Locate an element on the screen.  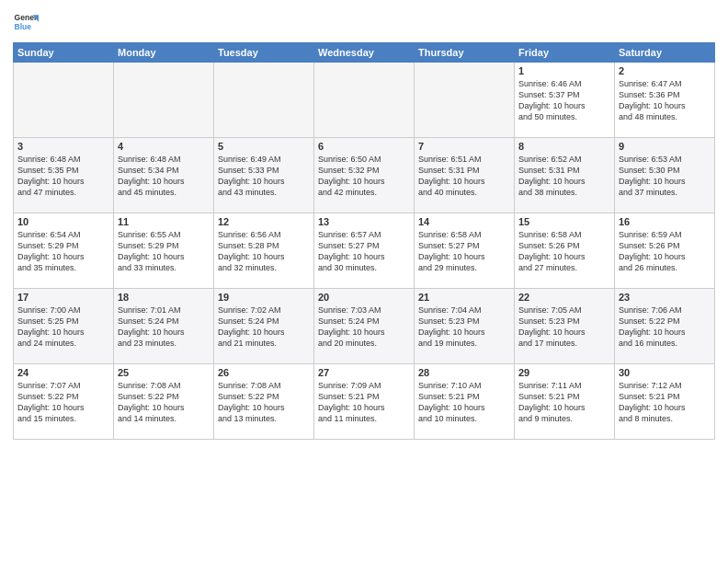
calendar-week-row: 1Sunrise: 6:46 AM Sunset: 5:37 PM Daylig… is located at coordinates (364, 100).